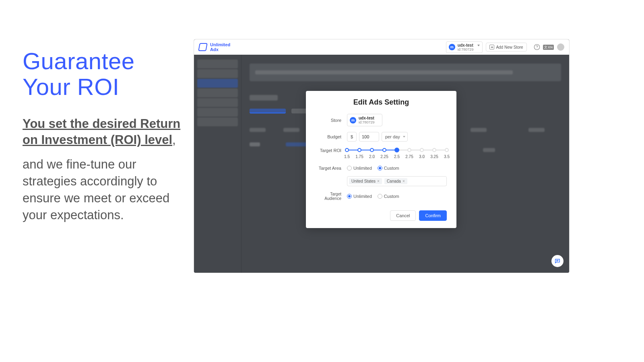 The width and height of the screenshot is (644, 362). What do you see at coordinates (328, 120) in the screenshot?
I see `label-store: Store` at bounding box center [328, 120].